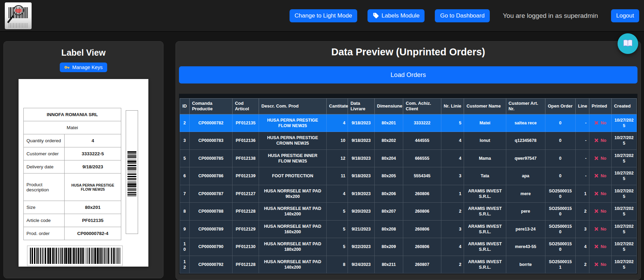  I want to click on label-field-value: 80x201, so click(93, 208).